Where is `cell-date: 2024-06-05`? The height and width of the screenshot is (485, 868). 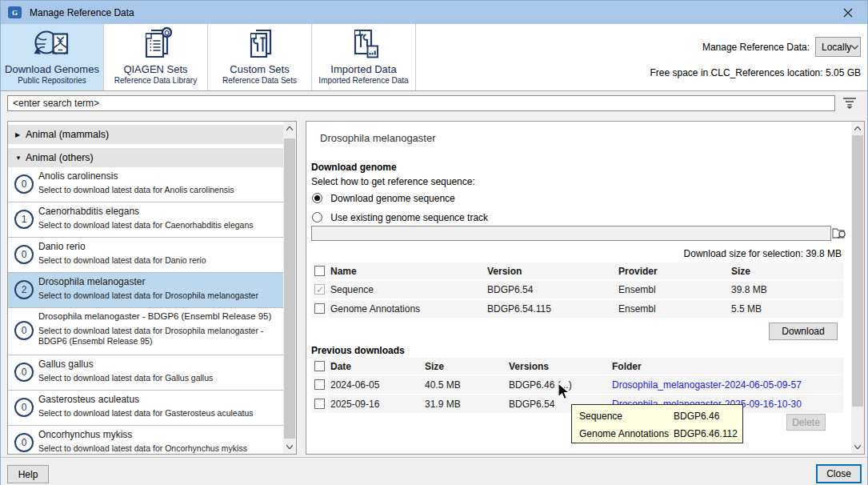 cell-date: 2024-06-05 is located at coordinates (355, 385).